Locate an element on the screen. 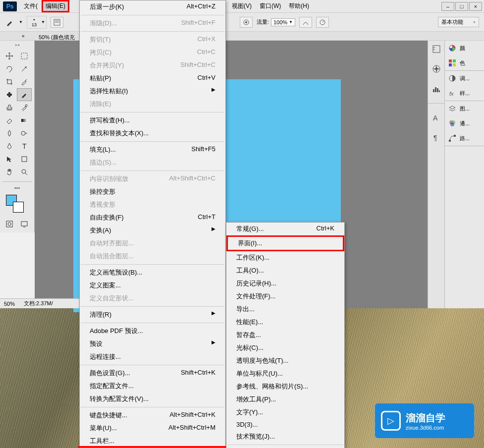 This screenshot has width=484, height=448. eyedropper-tool is located at coordinates (24, 82).